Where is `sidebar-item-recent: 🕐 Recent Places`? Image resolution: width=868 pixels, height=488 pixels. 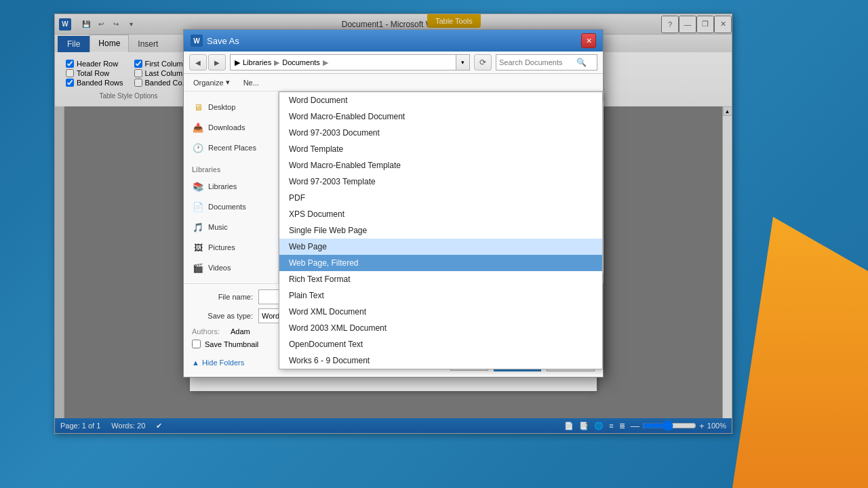 sidebar-item-recent: 🕐 Recent Places is located at coordinates (231, 148).